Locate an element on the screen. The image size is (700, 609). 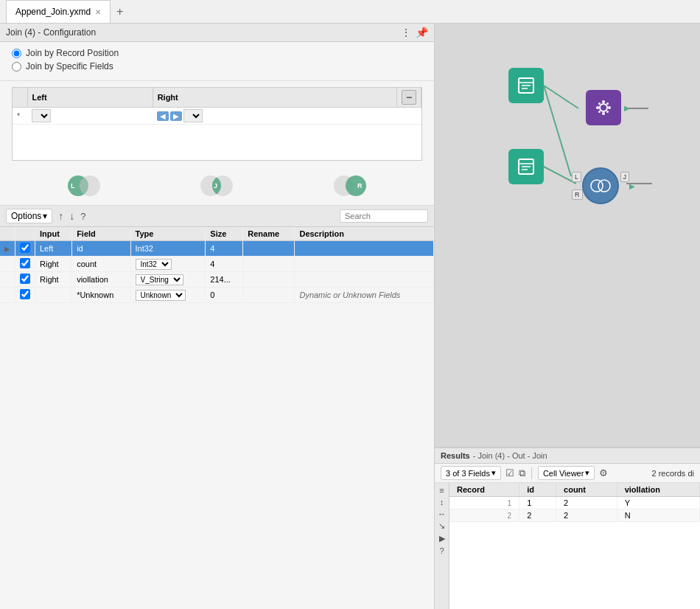
side-icon-5: ▶ is located at coordinates (442, 538).